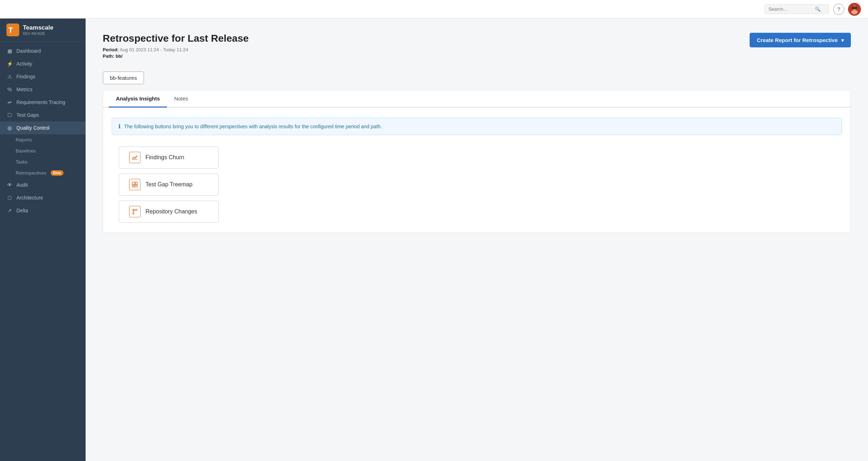 Image resolution: width=868 pixels, height=461 pixels. I want to click on sidebar-item-label: Dashboard, so click(29, 51).